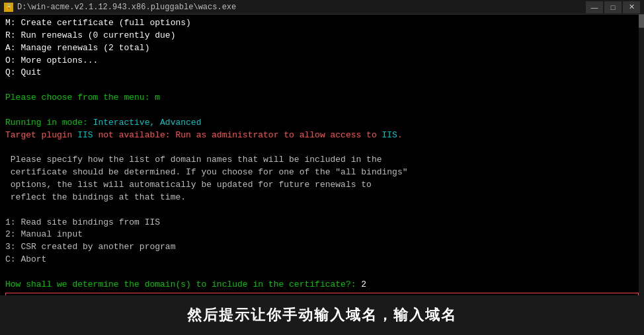 Image resolution: width=644 pixels, height=335 pixels. I want to click on maximize-button: □, so click(613, 7).